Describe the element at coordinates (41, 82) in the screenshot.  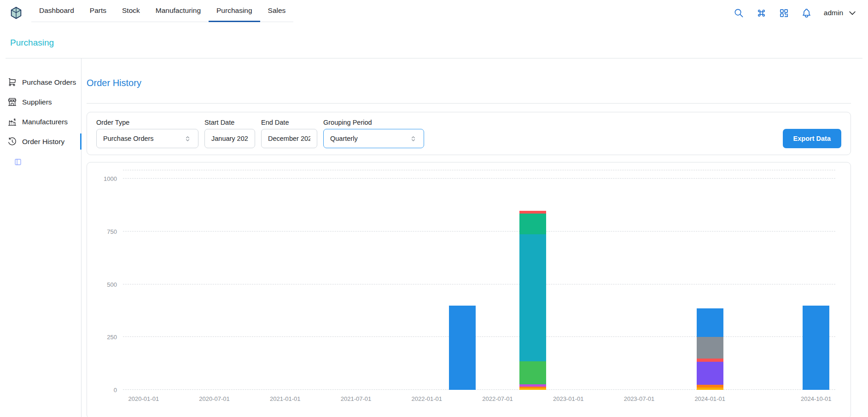
I see `sidebar-item-purchase-orders: Purchase Orders` at that location.